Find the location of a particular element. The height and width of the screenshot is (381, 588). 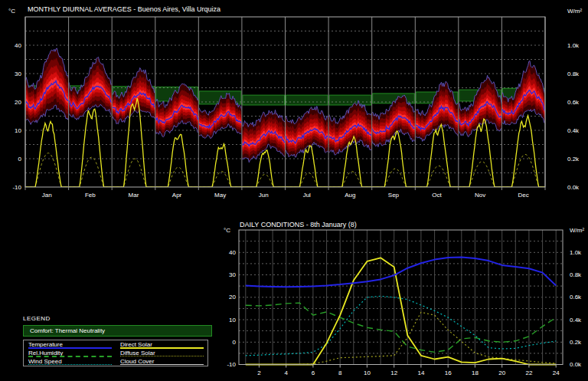

monthly-y-left-tick: 20 is located at coordinates (18, 103).